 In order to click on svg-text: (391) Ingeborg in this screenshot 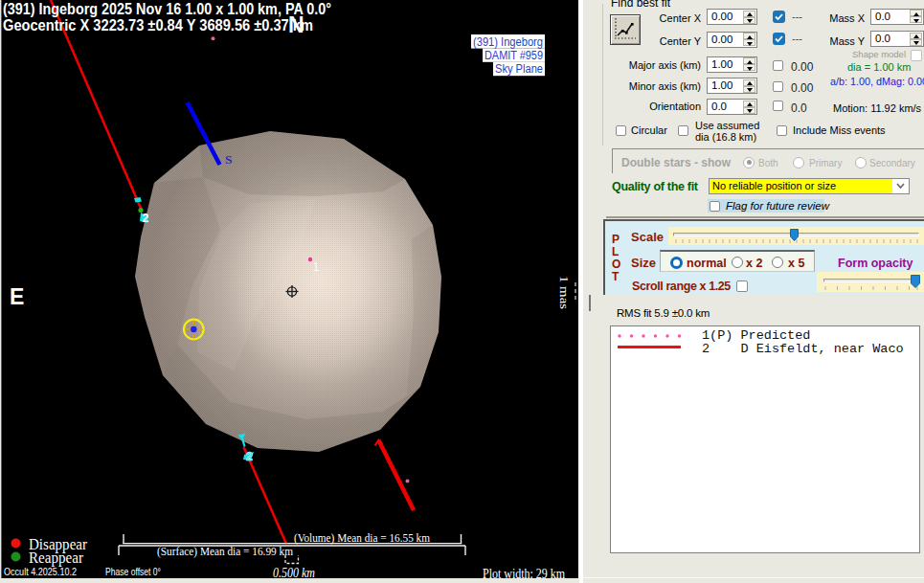, I will do `click(507, 42)`.